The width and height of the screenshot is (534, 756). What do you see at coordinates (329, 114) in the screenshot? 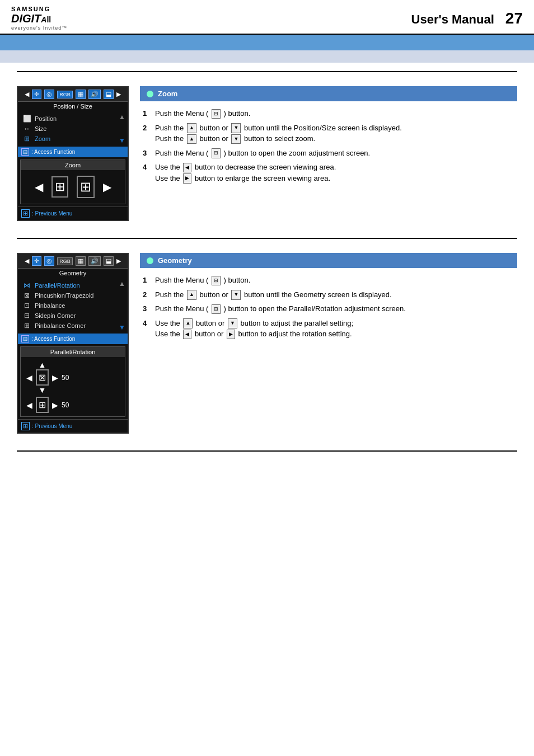
I see `zoom-step-1: 1 Push the Menu ( ⊟ ) button.` at bounding box center [329, 114].